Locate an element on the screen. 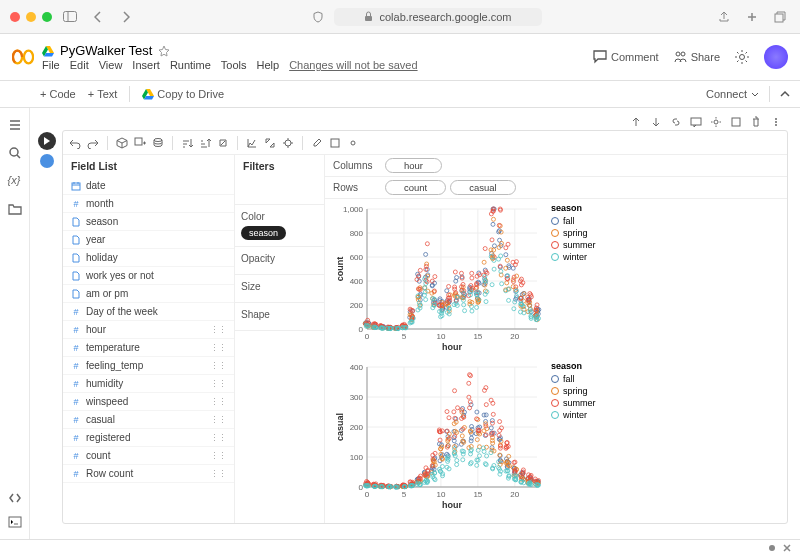  field-item: season is located at coordinates (148, 222).